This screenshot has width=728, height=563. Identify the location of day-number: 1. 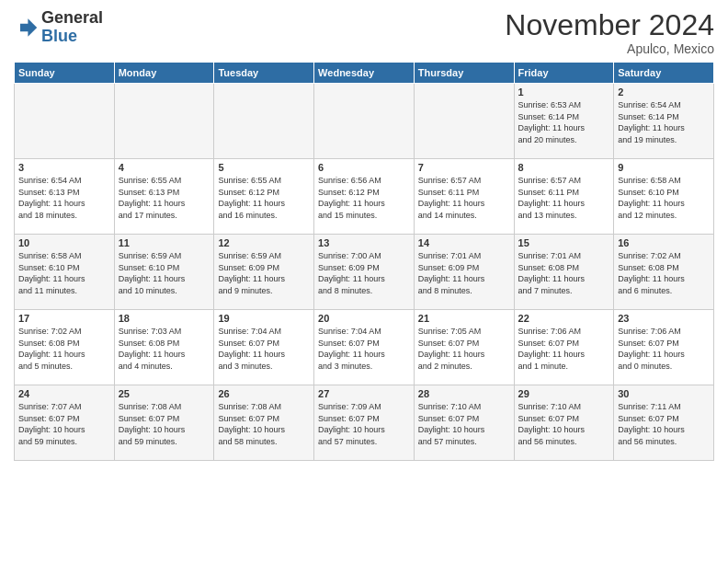
(564, 92).